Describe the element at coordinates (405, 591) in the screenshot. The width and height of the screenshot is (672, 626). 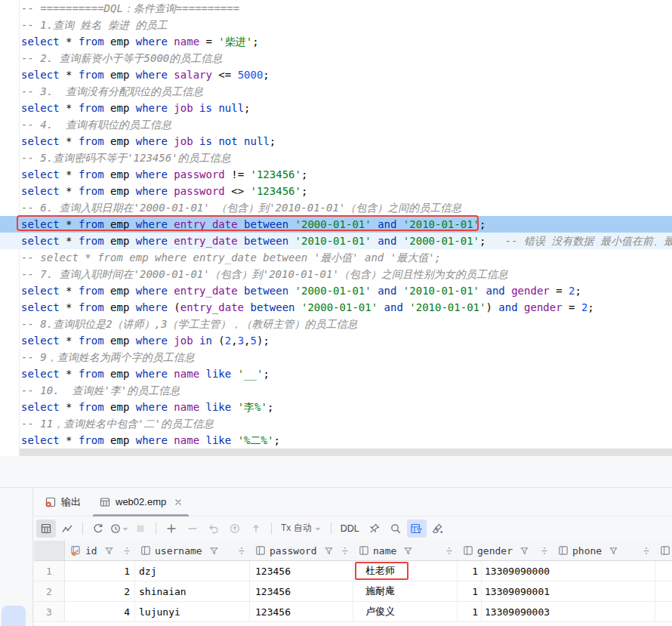
I see `cell-name: 施耐庵` at that location.